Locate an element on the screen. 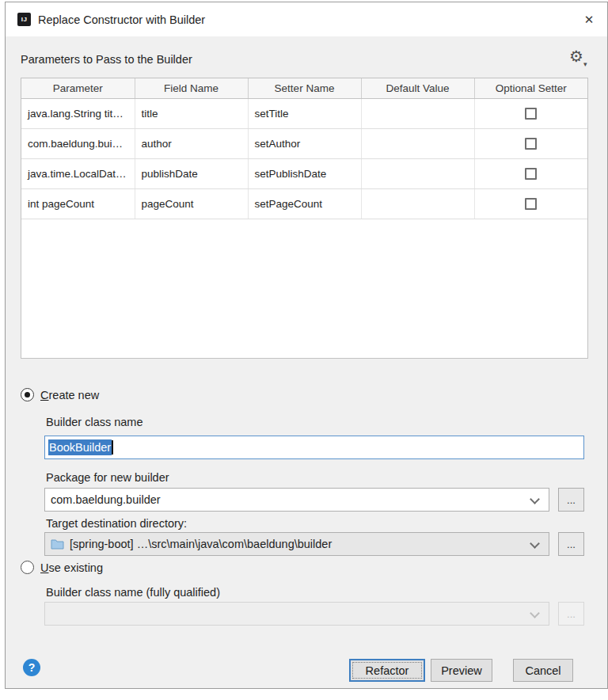  titlebar: IJ Replace Constructor with Builder ✕ is located at coordinates (306, 19).